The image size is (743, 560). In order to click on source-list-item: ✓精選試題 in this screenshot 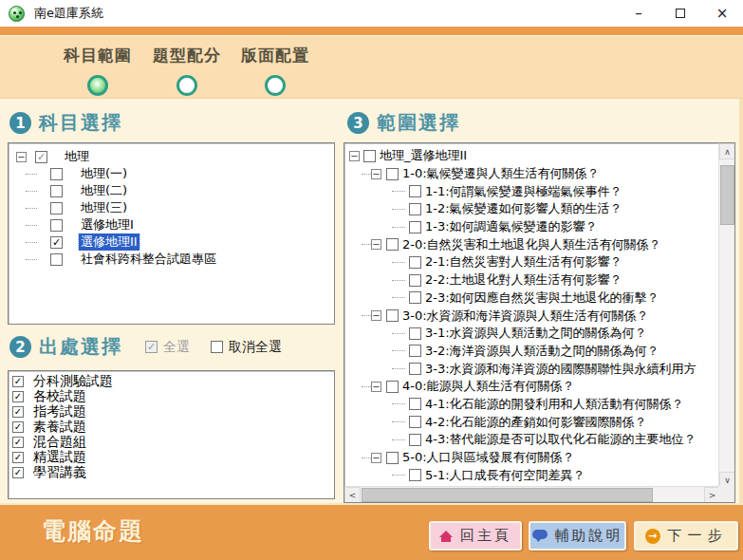, I will do `click(171, 457)`.